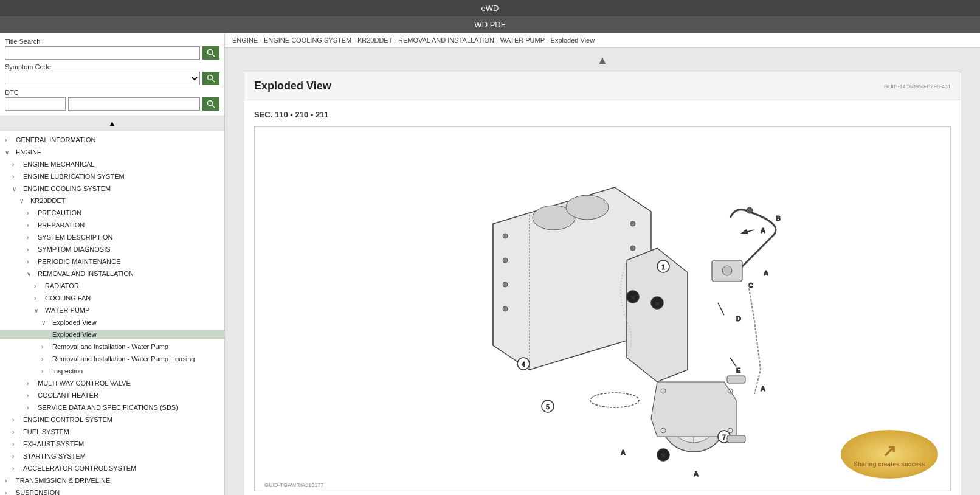  I want to click on tree-item-preparation: ›PREPARATION, so click(112, 225).